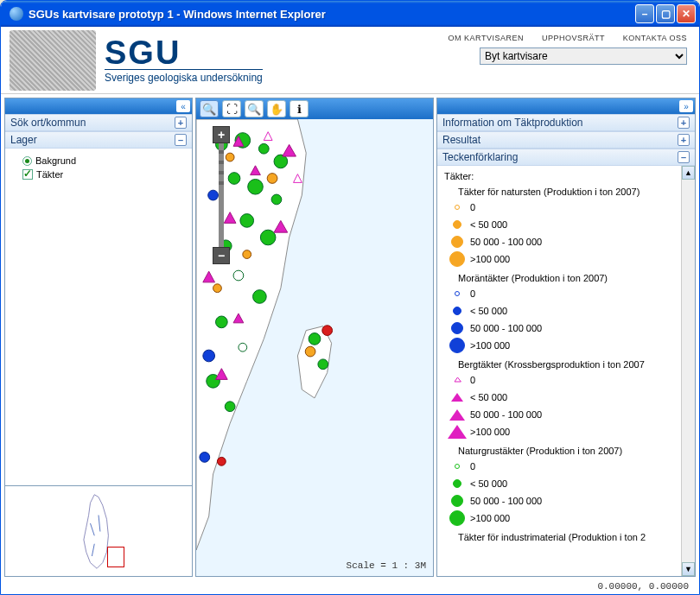 The image size is (700, 595). What do you see at coordinates (486, 38) in the screenshot?
I see `link-about: OM KARTVISAREN` at bounding box center [486, 38].